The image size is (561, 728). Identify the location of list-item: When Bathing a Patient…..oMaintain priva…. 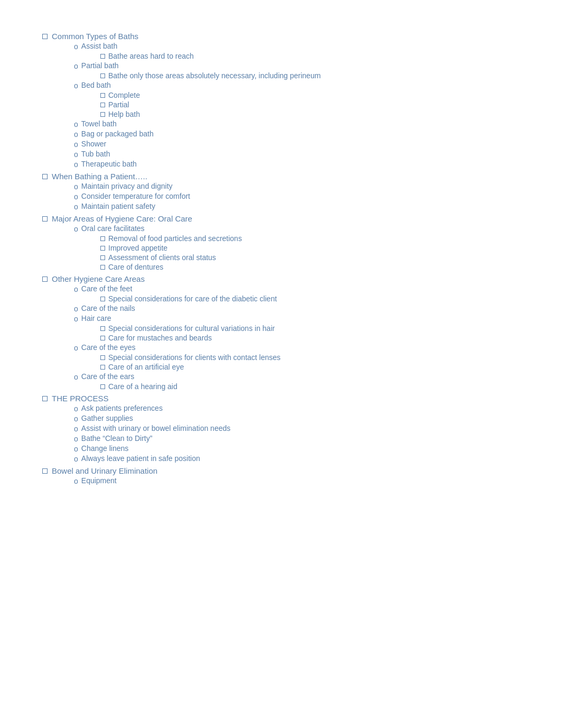
(291, 191).